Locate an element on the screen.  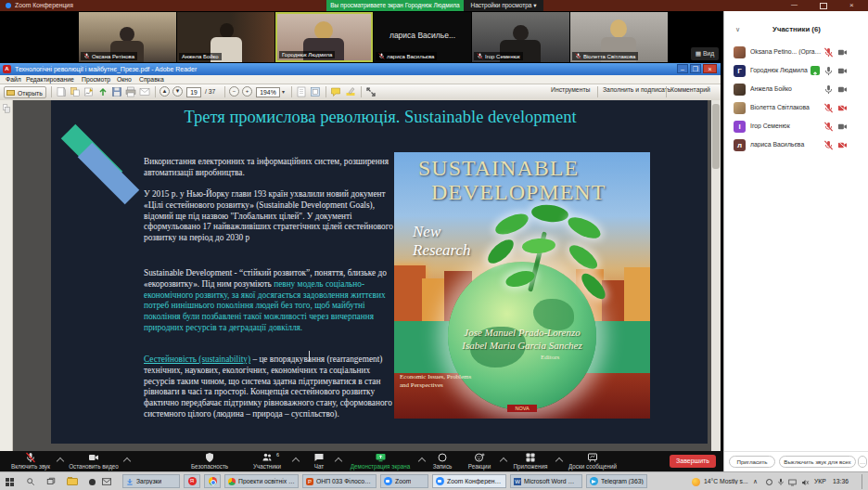
adobe-close-button: × is located at coordinates (710, 69).